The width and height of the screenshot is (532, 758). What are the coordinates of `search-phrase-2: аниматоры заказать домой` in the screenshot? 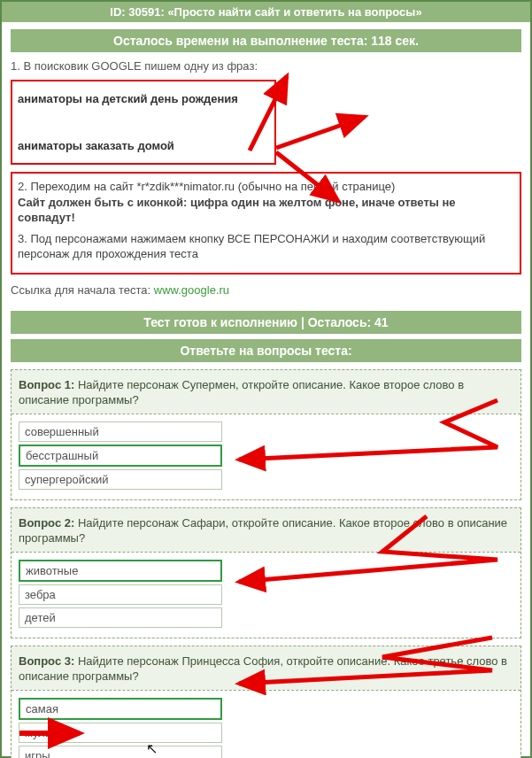 It's located at (143, 145).